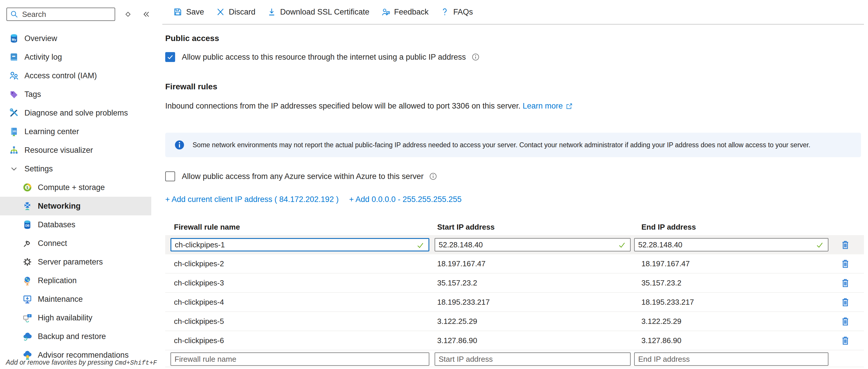 The image size is (868, 369). I want to click on public-access-checkbox-label: Allow public access to this resource thr…, so click(324, 57).